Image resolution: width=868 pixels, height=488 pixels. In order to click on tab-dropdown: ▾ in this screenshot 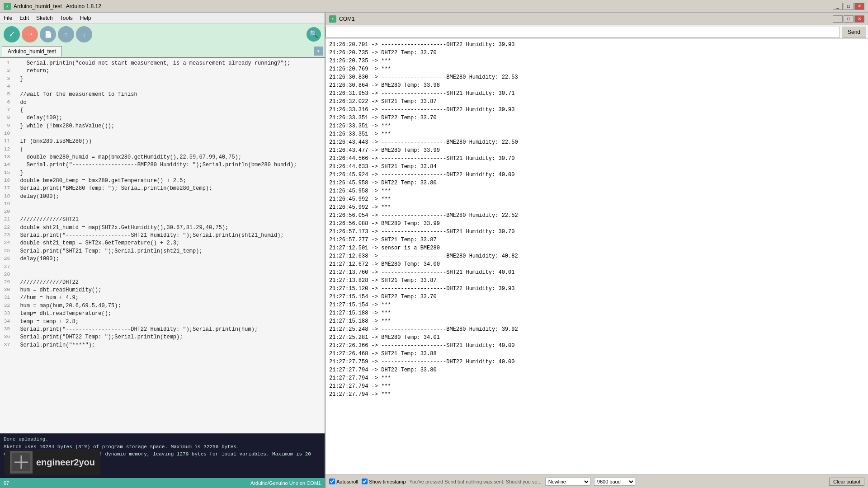, I will do `click(318, 51)`.